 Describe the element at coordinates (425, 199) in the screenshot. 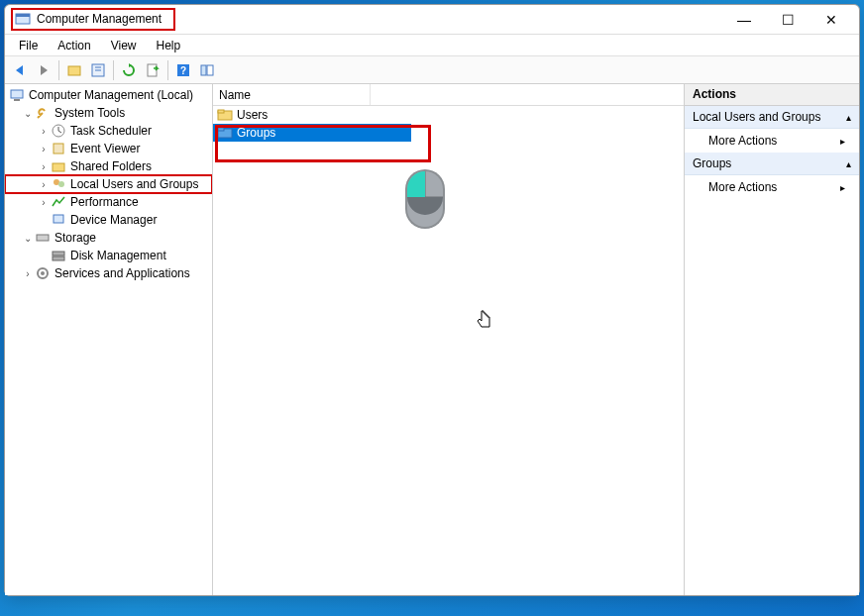

I see `mouse-graphic` at that location.